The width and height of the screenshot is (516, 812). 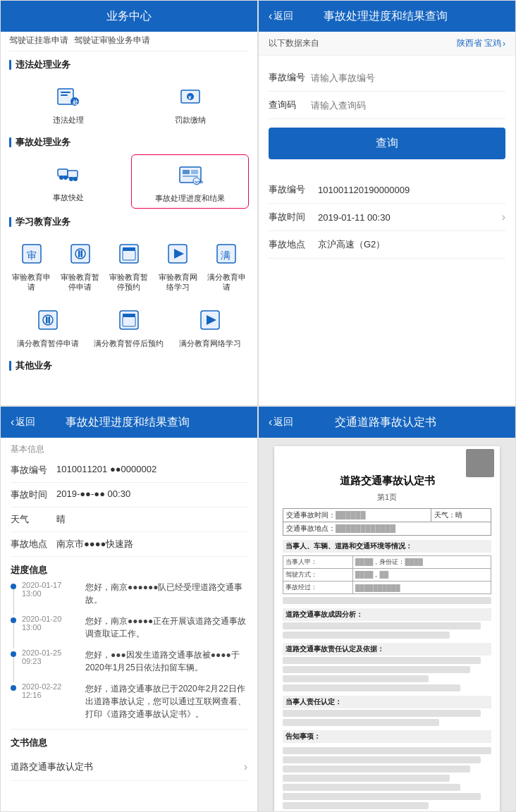 I want to click on panel4-chevron-icon: ‹, so click(x=271, y=422).